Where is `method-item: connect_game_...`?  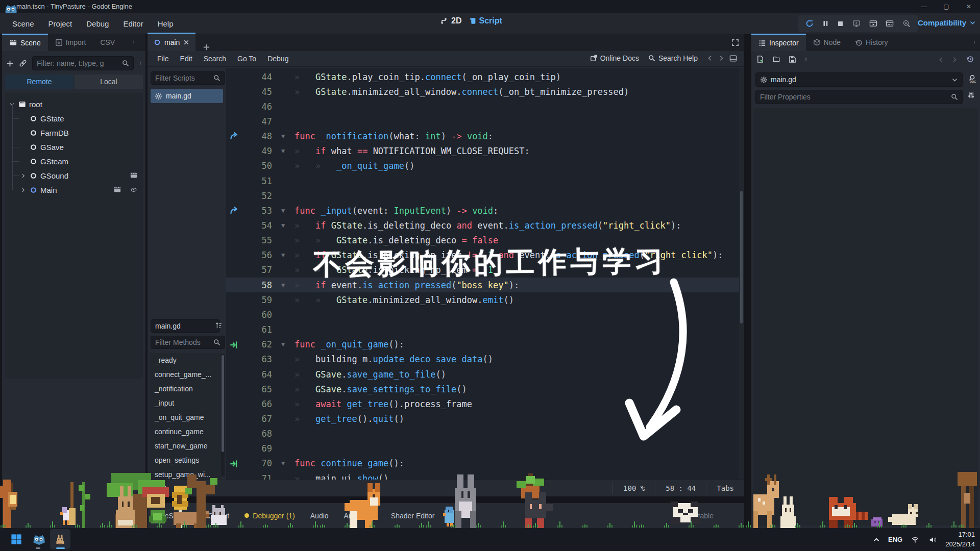 method-item: connect_game_... is located at coordinates (185, 374).